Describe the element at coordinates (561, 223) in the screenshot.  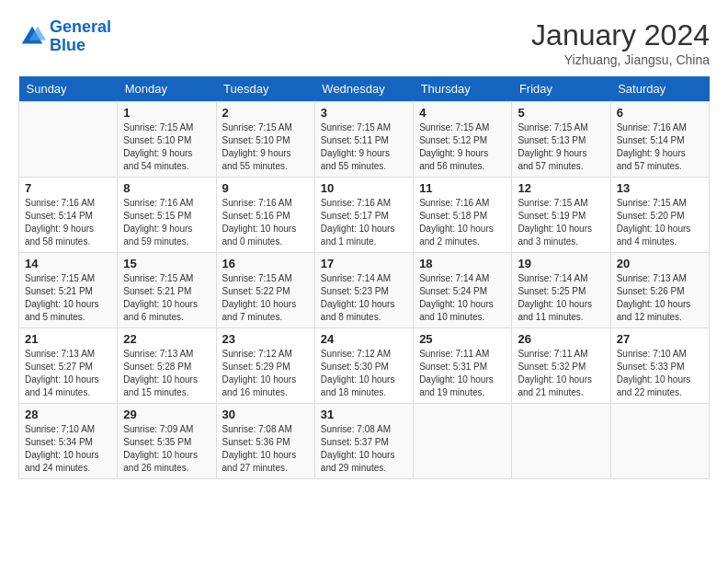
I see `day-info: Sunrise: 7:15 AMSunset: 5:19 PMDaylight:…` at that location.